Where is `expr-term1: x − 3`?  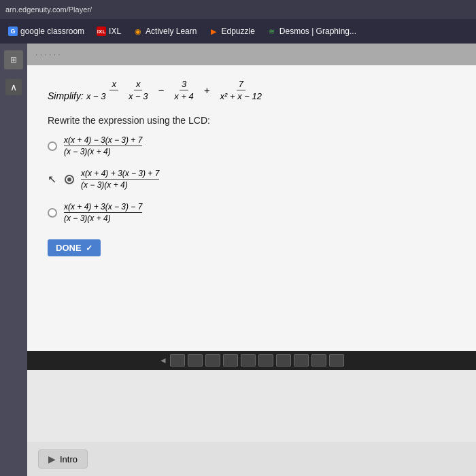 expr-term1: x − 3 is located at coordinates (97, 97).